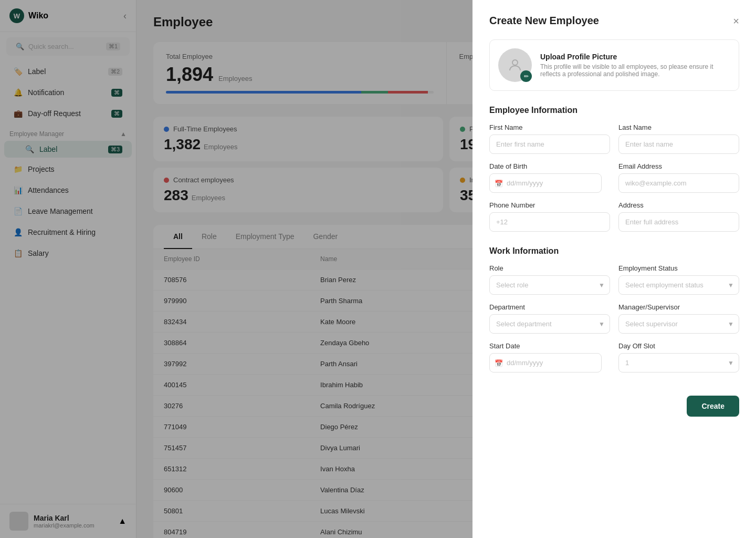 The width and height of the screenshot is (756, 538). I want to click on start-date-wrapper: 📅, so click(550, 363).